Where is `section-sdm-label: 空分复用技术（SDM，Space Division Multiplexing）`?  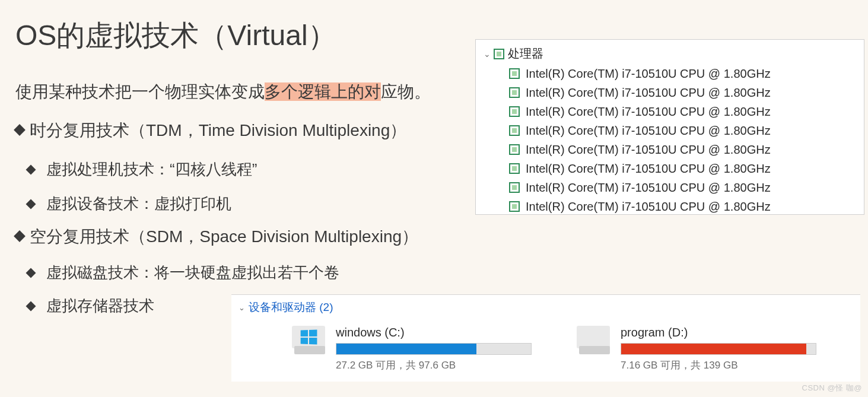 section-sdm-label: 空分复用技术（SDM，Space Division Multiplexing） is located at coordinates (224, 236).